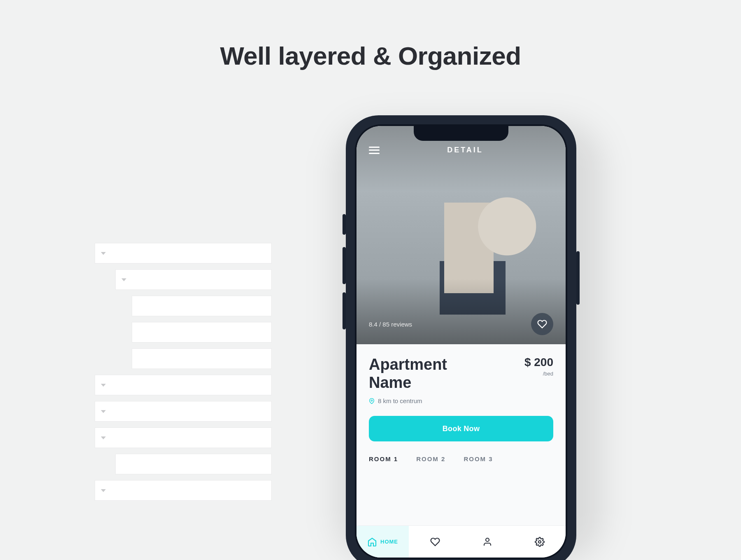 This screenshot has height=560, width=741. I want to click on favorite-button, so click(542, 324).